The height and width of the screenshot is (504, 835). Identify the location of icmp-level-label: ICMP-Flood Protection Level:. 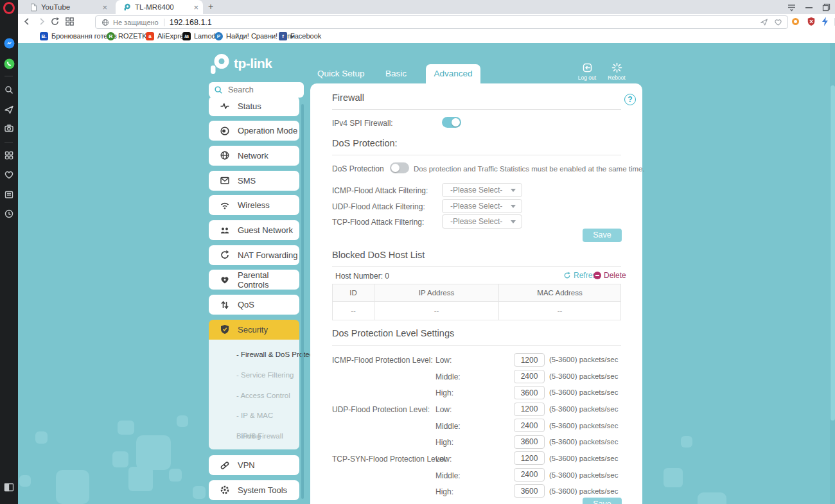
(383, 360).